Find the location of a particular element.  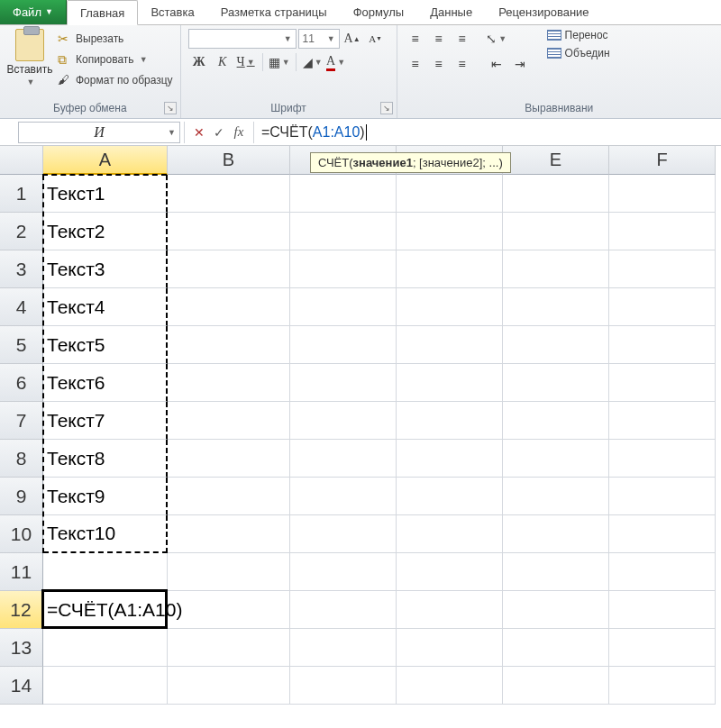

cell-E13 is located at coordinates (556, 648).